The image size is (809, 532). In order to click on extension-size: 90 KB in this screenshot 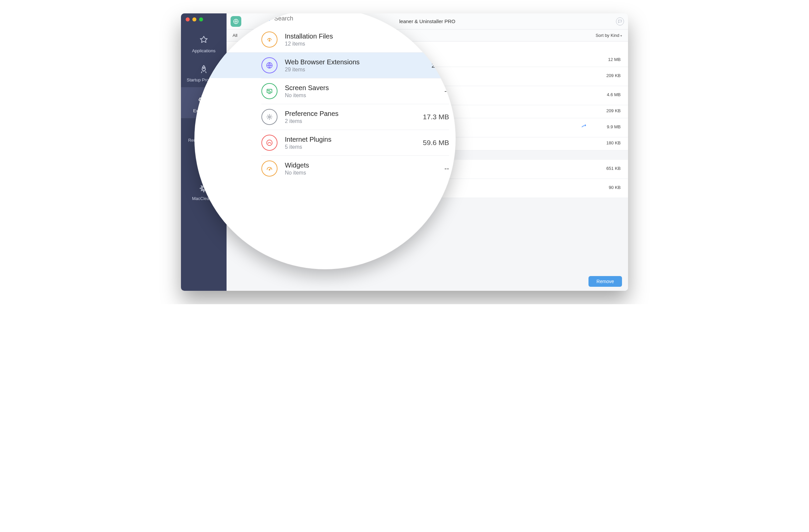, I will do `click(607, 188)`.